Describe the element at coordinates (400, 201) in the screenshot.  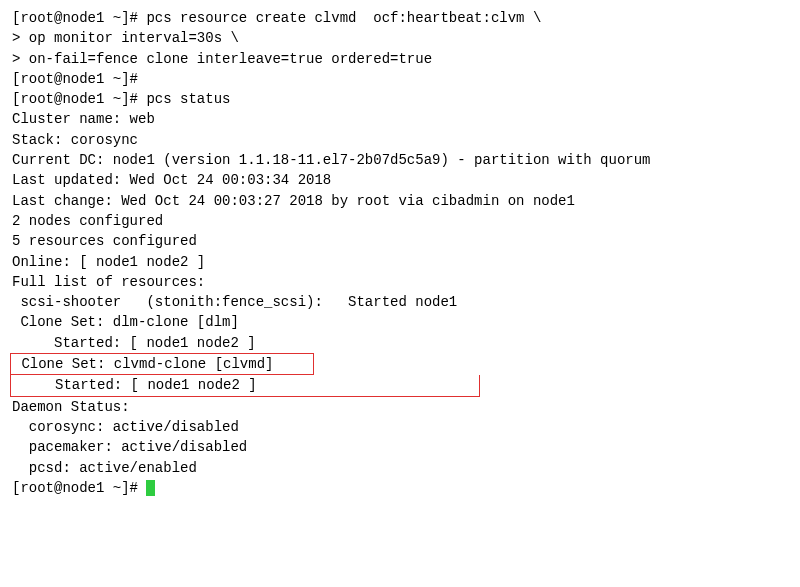
I see `terminal-line: Last change: Wed Oct 24 00:03:27 2018 by…` at that location.